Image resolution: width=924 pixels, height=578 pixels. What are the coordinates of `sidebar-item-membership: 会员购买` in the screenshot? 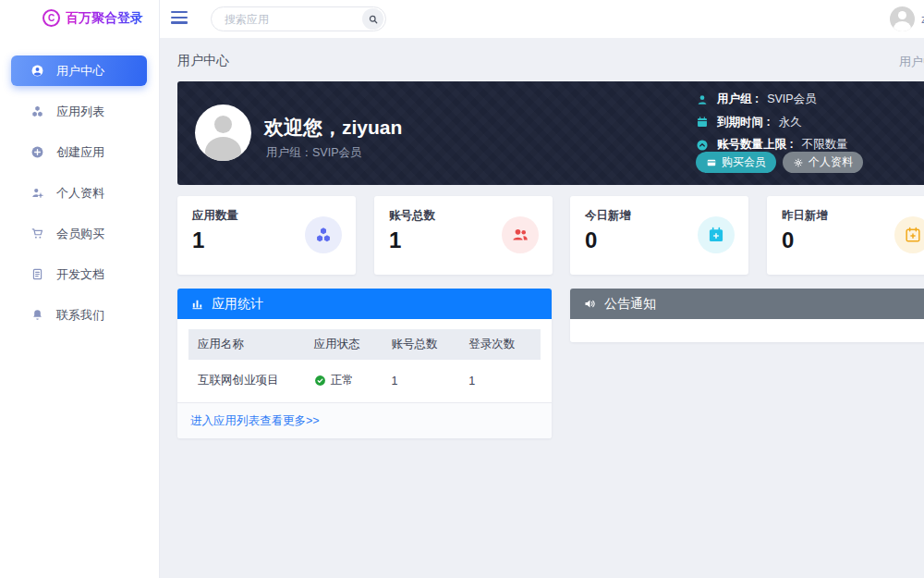 It's located at (79, 233).